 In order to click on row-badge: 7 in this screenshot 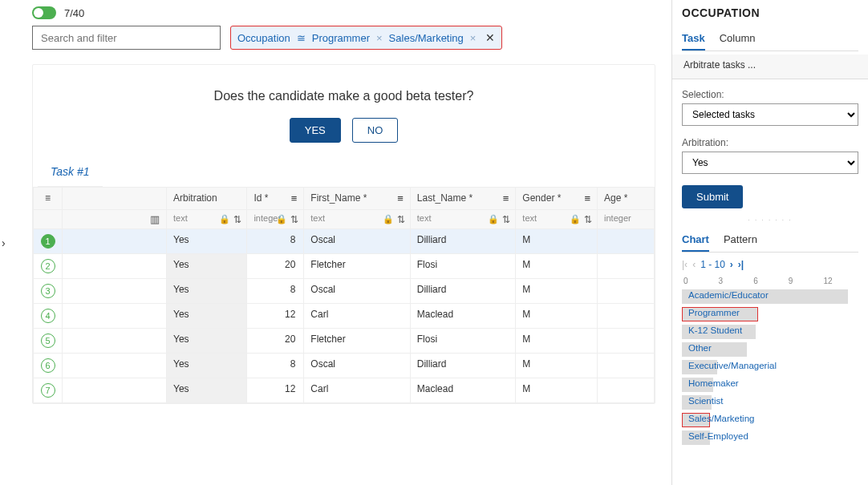, I will do `click(48, 390)`.